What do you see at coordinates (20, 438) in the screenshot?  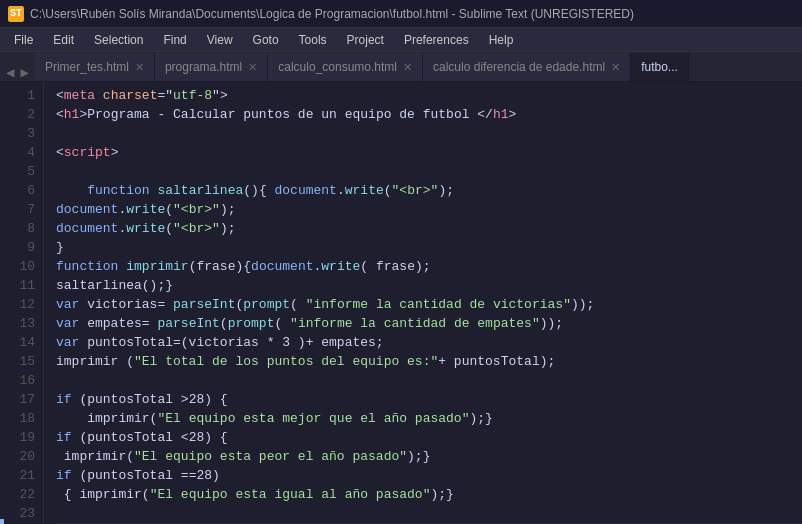 I see `linenum-19: 19` at bounding box center [20, 438].